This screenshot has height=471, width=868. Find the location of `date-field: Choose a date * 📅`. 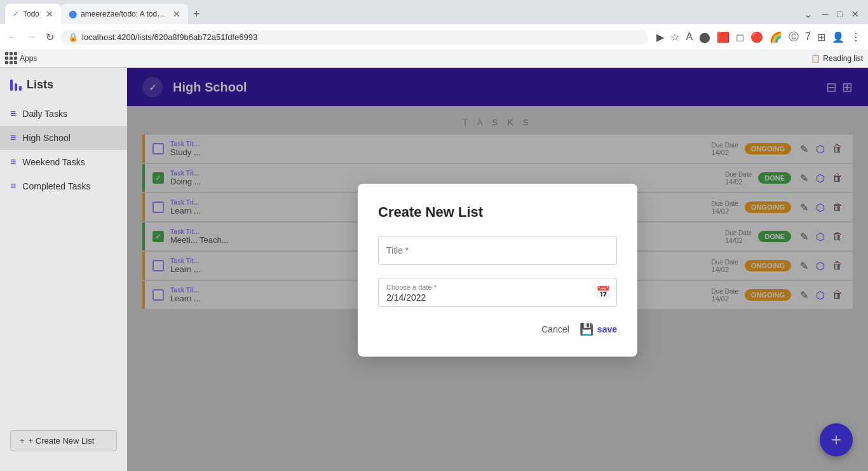

date-field: Choose a date * 📅 is located at coordinates (498, 292).